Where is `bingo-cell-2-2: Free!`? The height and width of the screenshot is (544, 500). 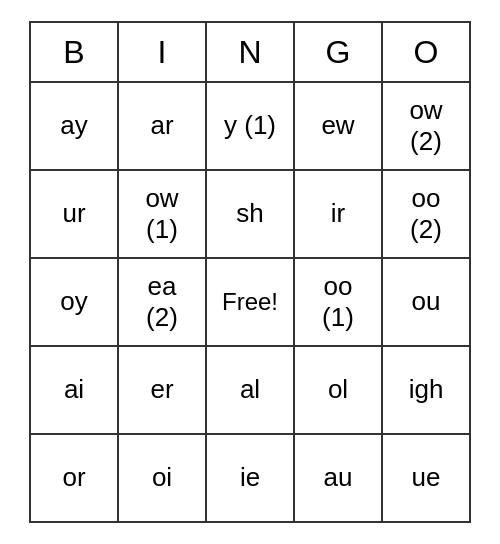 bingo-cell-2-2: Free! is located at coordinates (250, 302).